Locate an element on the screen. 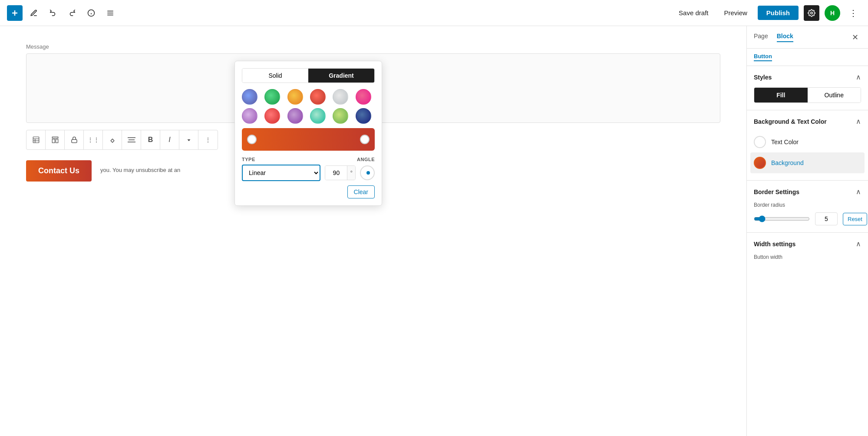 Image resolution: width=868 pixels, height=436 pixels. swatch-orange is located at coordinates (295, 97).